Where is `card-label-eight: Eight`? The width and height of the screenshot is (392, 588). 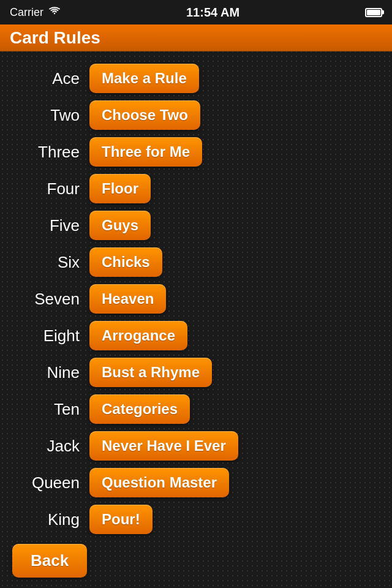 card-label-eight: Eight is located at coordinates (46, 336).